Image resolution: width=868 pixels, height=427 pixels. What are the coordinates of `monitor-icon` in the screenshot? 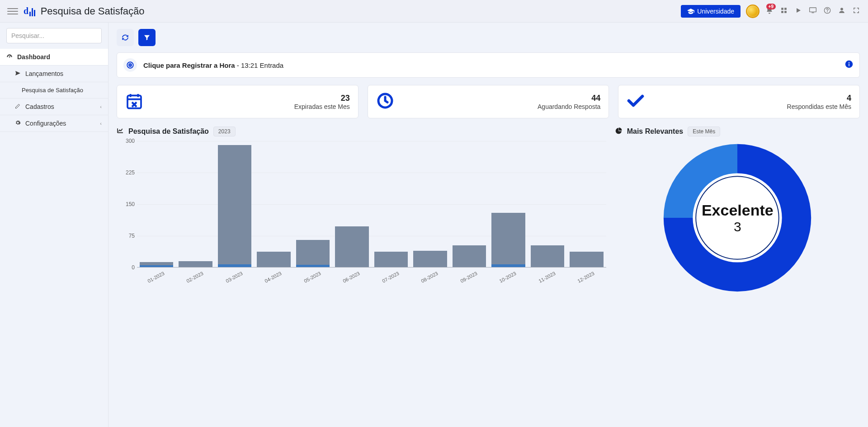 It's located at (813, 11).